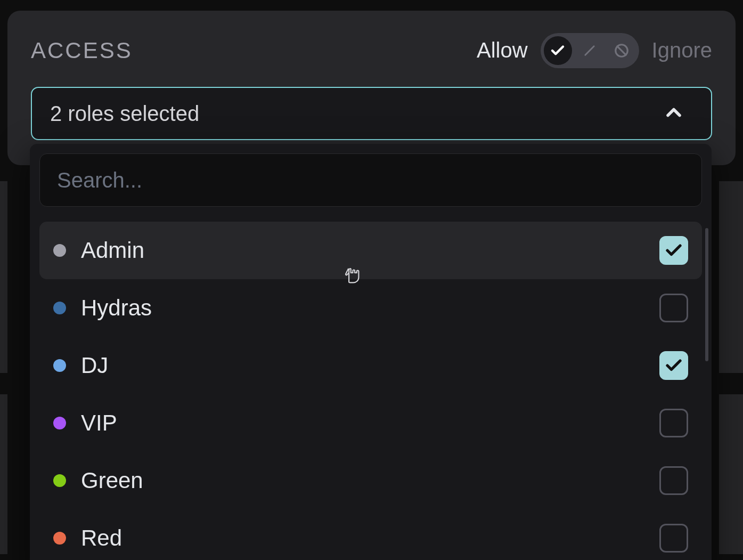  I want to click on role-name-label: Red, so click(101, 538).